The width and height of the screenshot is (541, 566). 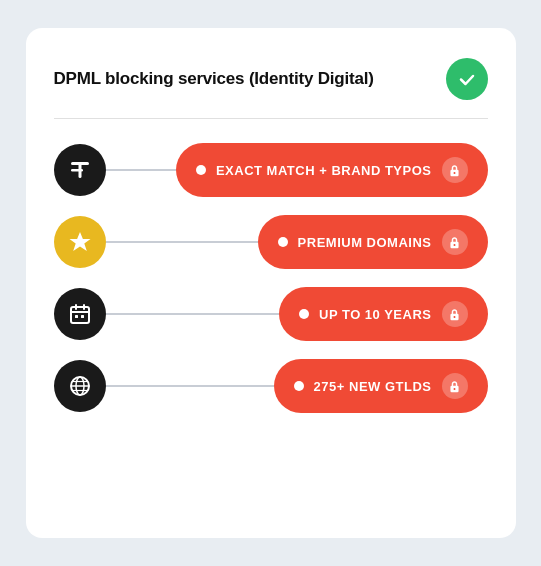 I want to click on card-header: DPML blocking services (Identity Digital…, so click(x=271, y=79).